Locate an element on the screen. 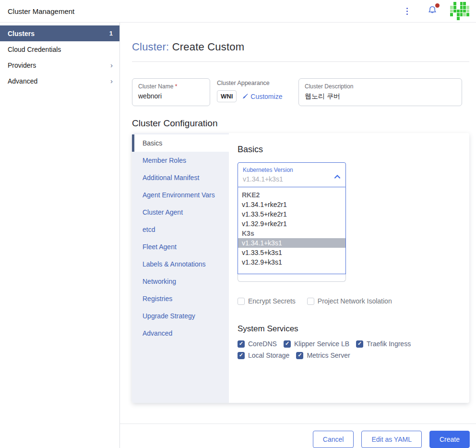 The height and width of the screenshot is (448, 476). config-tab-list: Basics Member Roles Additional Manifest … is located at coordinates (180, 268).